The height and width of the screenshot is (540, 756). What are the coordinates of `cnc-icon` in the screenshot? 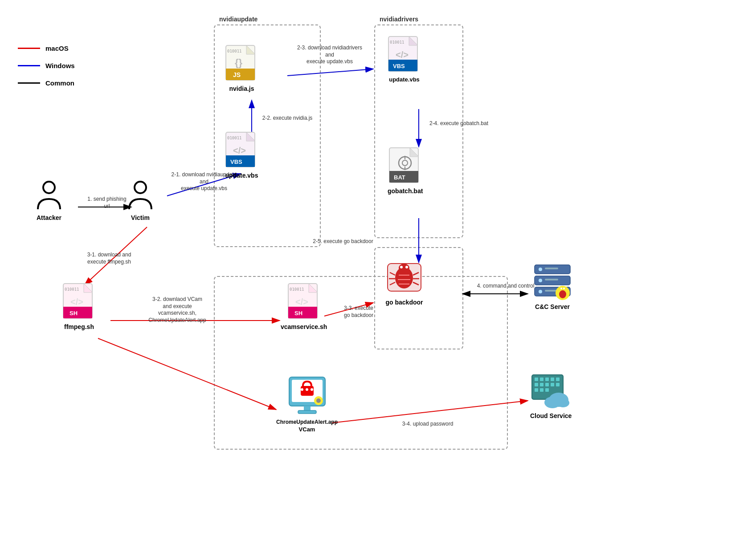 It's located at (552, 281).